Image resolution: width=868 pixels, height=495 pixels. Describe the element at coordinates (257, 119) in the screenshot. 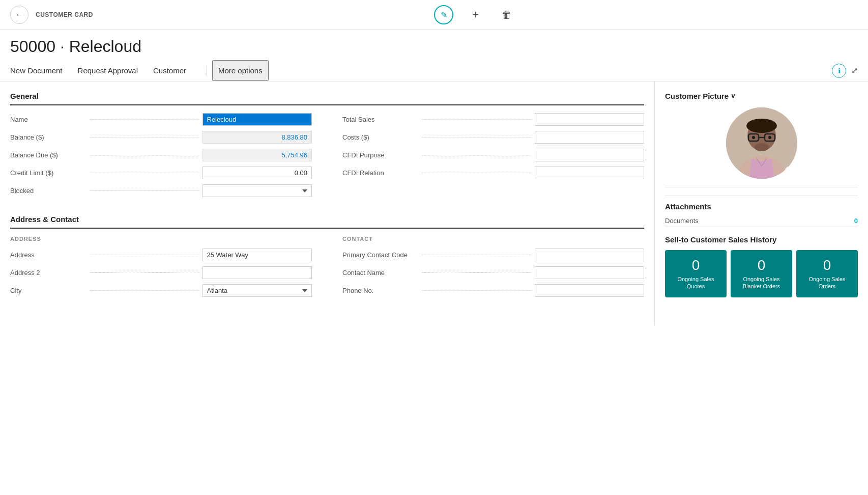

I see `name-input` at that location.